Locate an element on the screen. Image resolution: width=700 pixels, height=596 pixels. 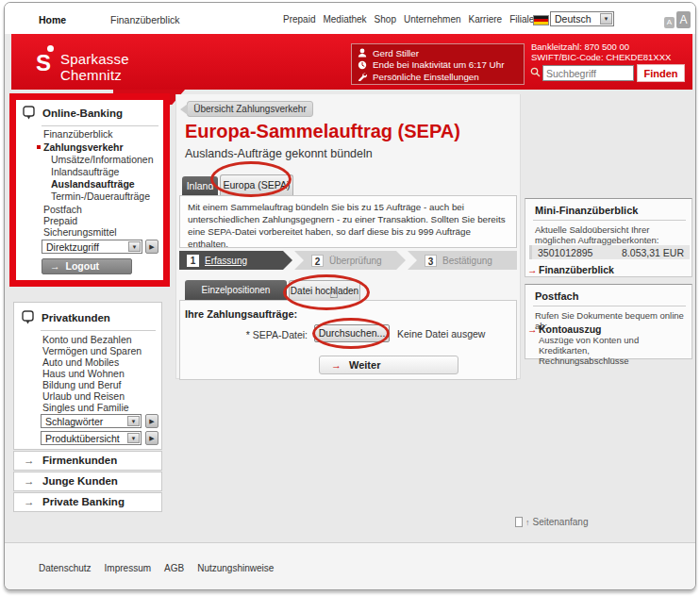
user-name: Gerd Stiller is located at coordinates (396, 53).